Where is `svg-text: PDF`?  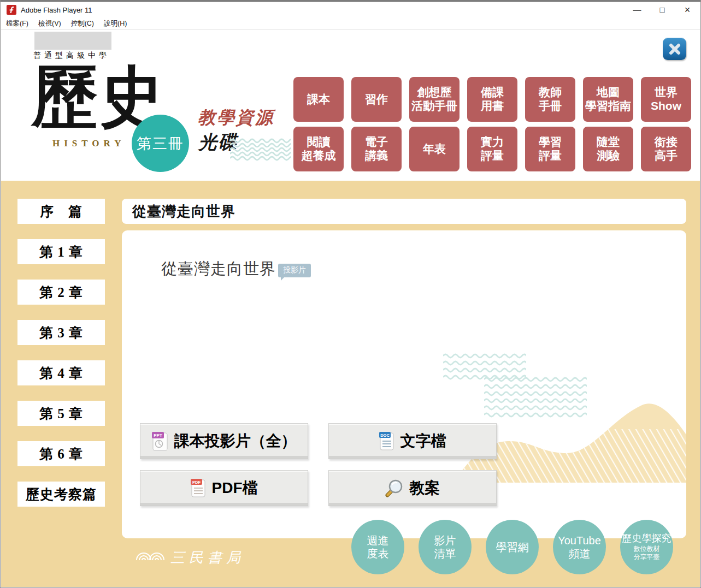
svg-text: PDF is located at coordinates (197, 483).